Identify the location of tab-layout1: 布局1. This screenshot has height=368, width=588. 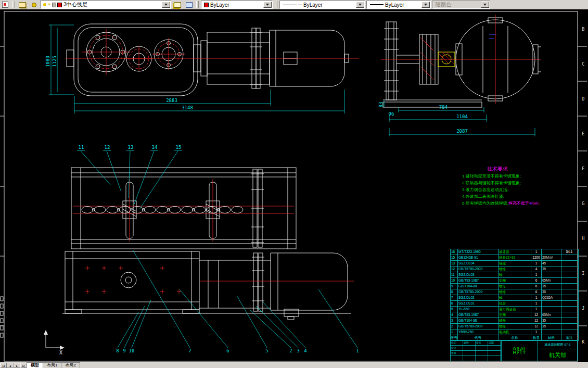
(52, 365).